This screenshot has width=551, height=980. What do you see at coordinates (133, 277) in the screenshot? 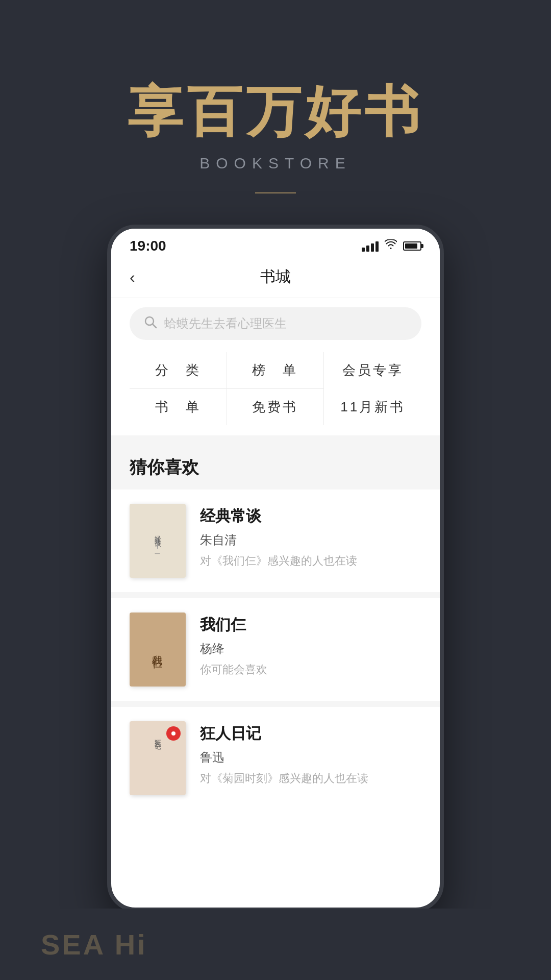
I see `back-button: ‹` at bounding box center [133, 277].